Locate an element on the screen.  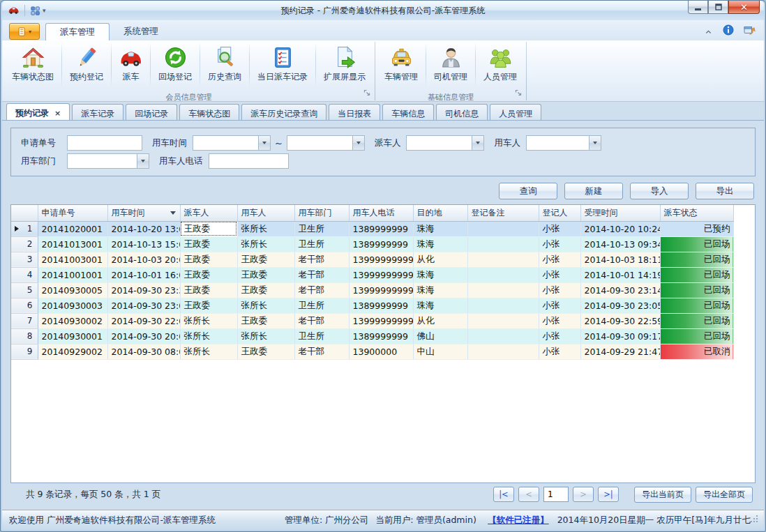
cell-request-no: 20140930002 is located at coordinates (73, 321).